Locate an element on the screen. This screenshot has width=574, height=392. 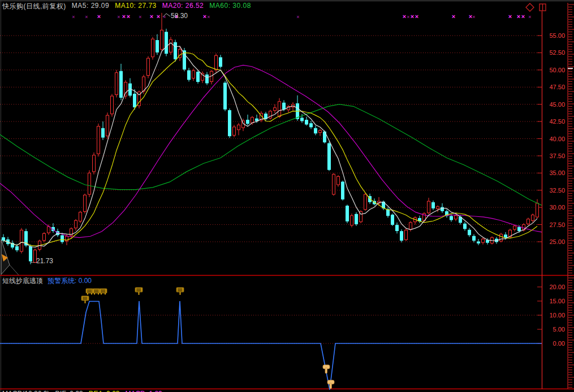
sub-indicator-param: 预警系统: 0.00 is located at coordinates (70, 281).